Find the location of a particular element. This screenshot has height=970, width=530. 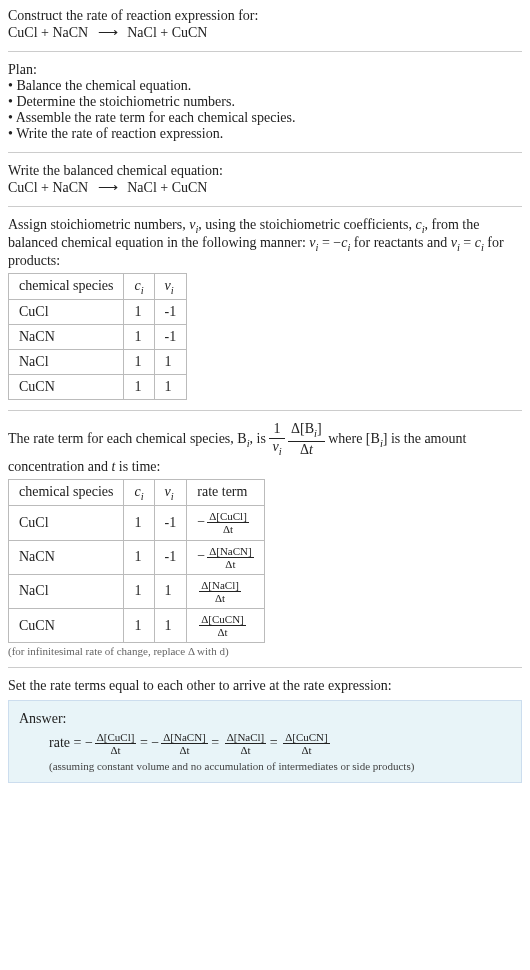

col-rate: rate term is located at coordinates (226, 492).